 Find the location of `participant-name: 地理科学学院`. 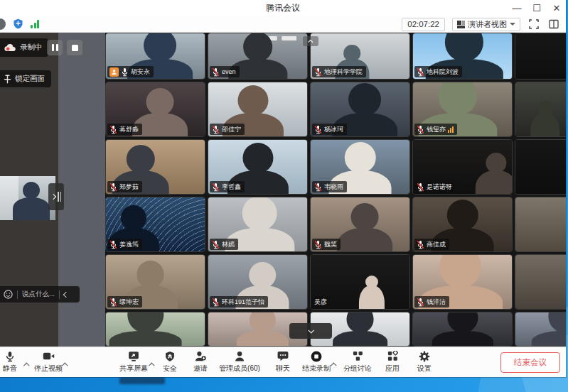

participant-name: 地理科学学院 is located at coordinates (343, 72).